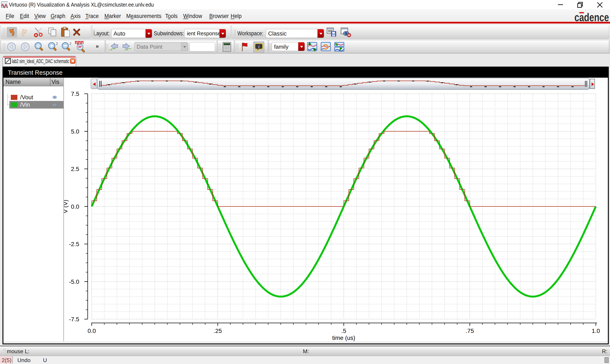 The width and height of the screenshot is (610, 364). I want to click on svg-text: .5, so click(344, 331).